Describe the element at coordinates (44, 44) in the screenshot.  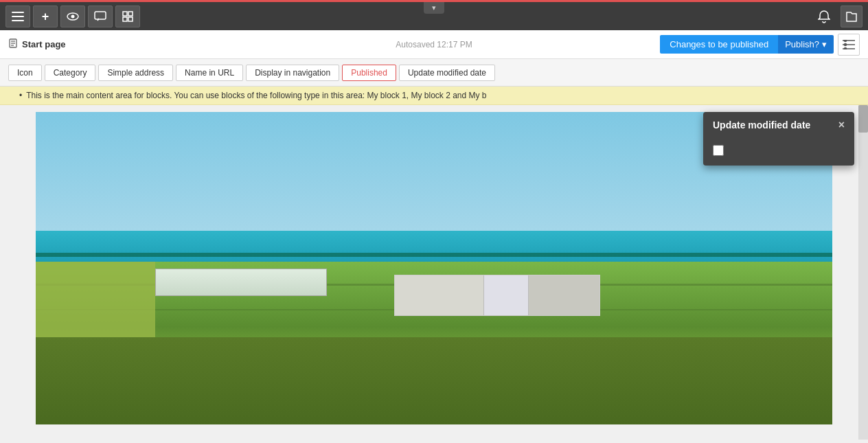
I see `page-title-text: Start page` at that location.